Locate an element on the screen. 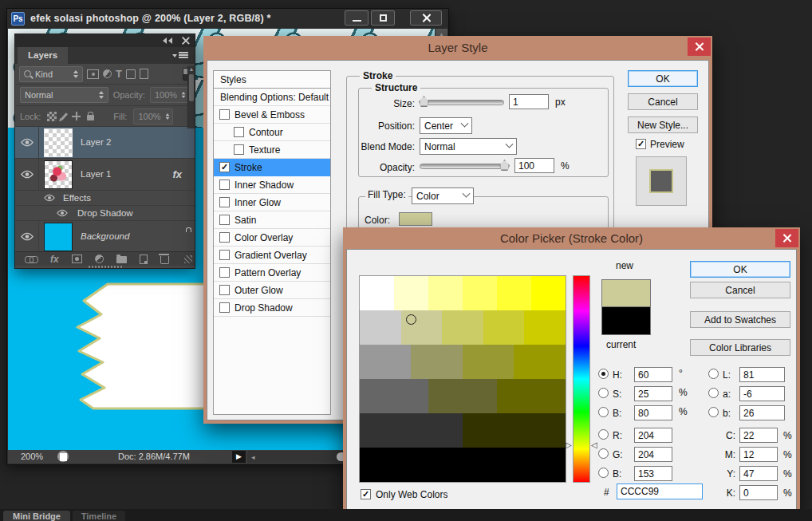 The height and width of the screenshot is (521, 812). layer1-thumbnail is located at coordinates (58, 175).